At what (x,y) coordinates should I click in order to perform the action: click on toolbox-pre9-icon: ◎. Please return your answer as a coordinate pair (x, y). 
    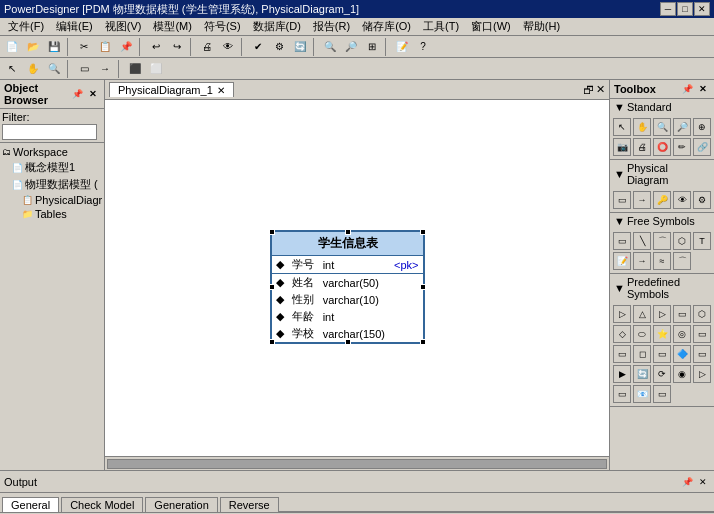
    Looking at the image, I should click on (682, 334).